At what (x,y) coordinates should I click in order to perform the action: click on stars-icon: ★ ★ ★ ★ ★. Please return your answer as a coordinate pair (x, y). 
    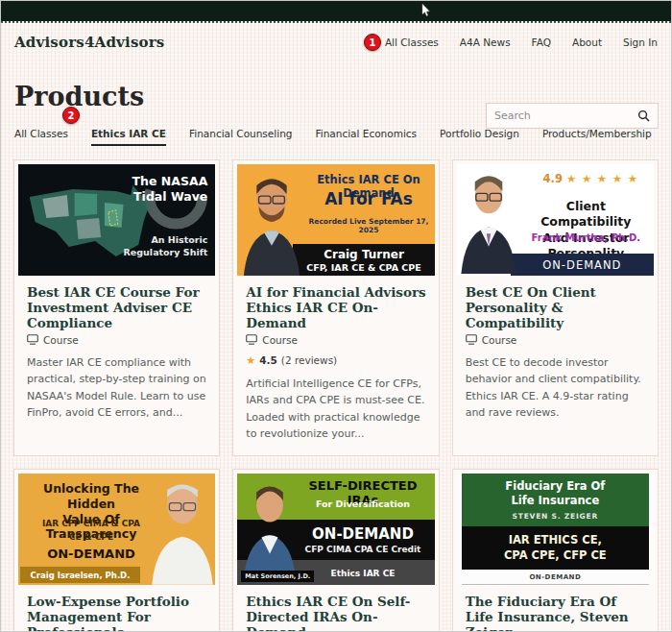
    Looking at the image, I should click on (603, 179).